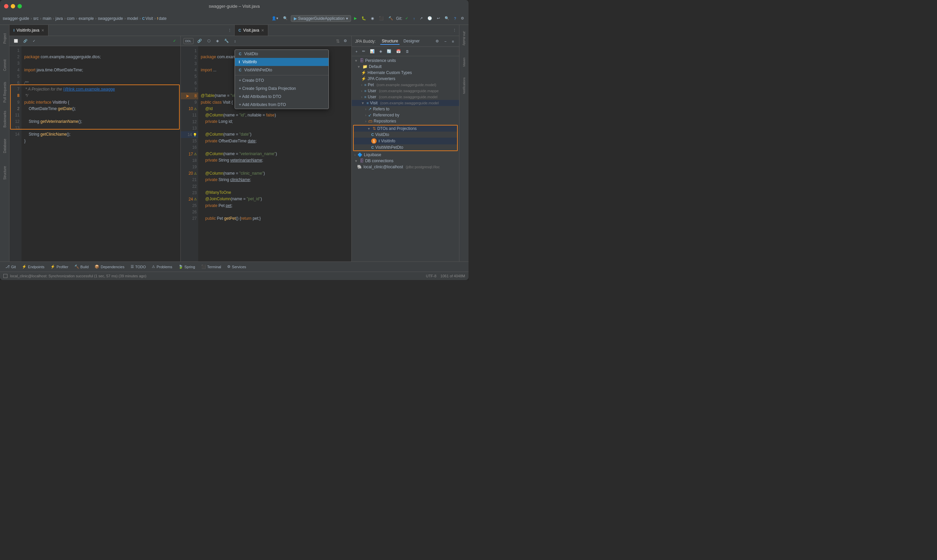 The image size is (937, 560). I want to click on search-button: 🔍, so click(447, 18).